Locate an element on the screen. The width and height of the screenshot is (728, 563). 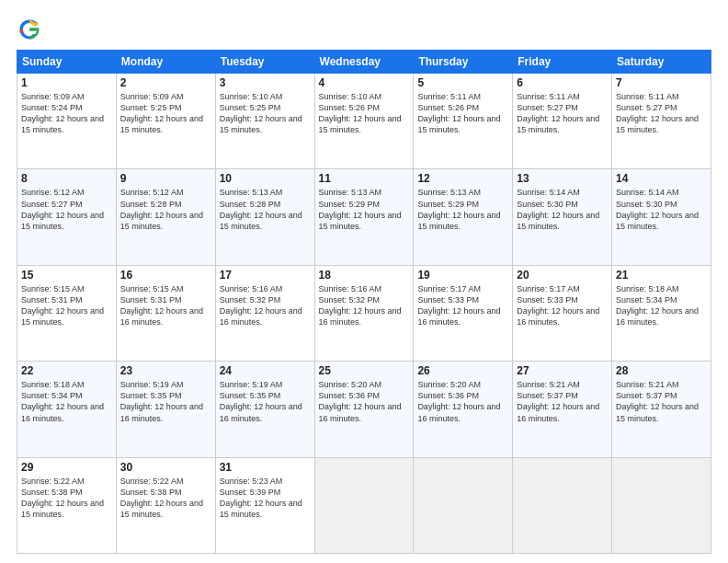
calendar-cell: 8 Sunrise: 5:12 AMSunset: 5:27 PMDayligh… is located at coordinates (67, 217).